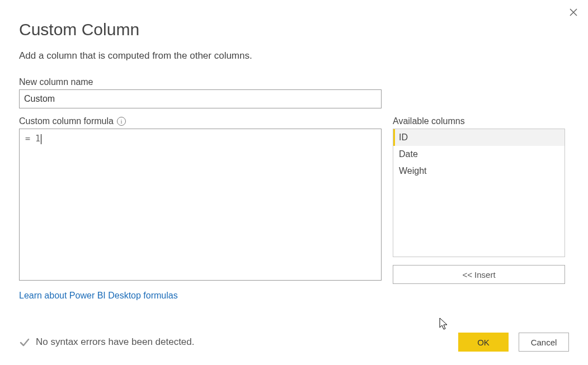 The width and height of the screenshot is (588, 365). What do you see at coordinates (294, 56) in the screenshot?
I see `dialog-subtitle: Add a column that is computed from the o…` at bounding box center [294, 56].